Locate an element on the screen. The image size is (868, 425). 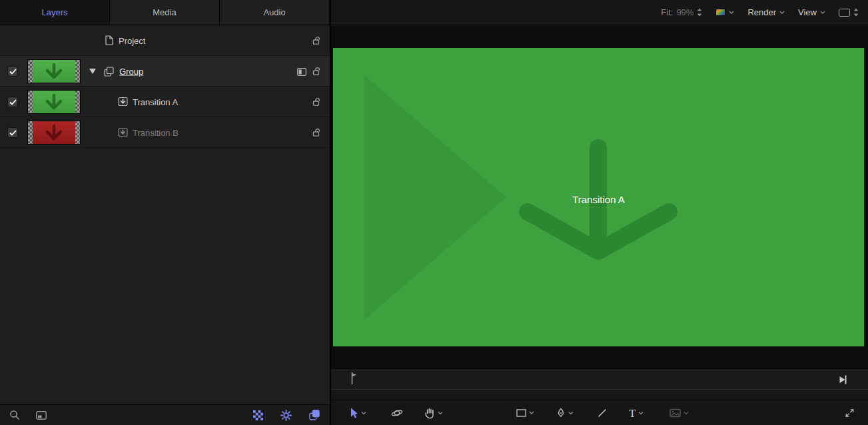
layers-panel-footer is located at coordinates (165, 414).